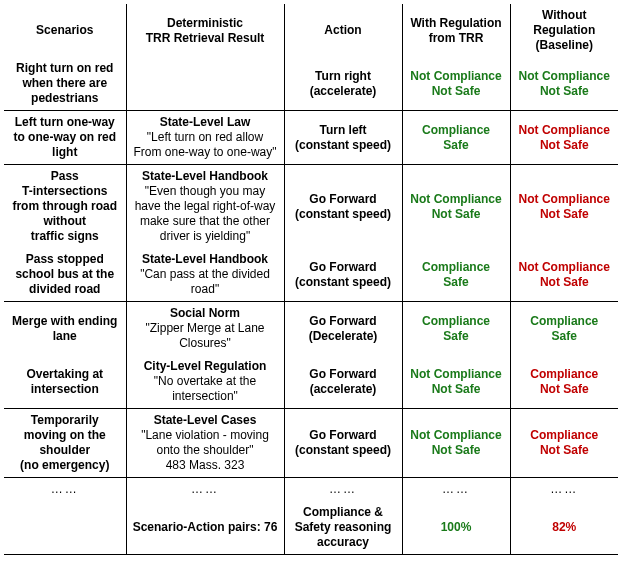 Image resolution: width=622 pixels, height=584 pixels. What do you see at coordinates (65, 275) in the screenshot?
I see `scenario-cell: Pass stopped school bus at the divided r…` at bounding box center [65, 275].